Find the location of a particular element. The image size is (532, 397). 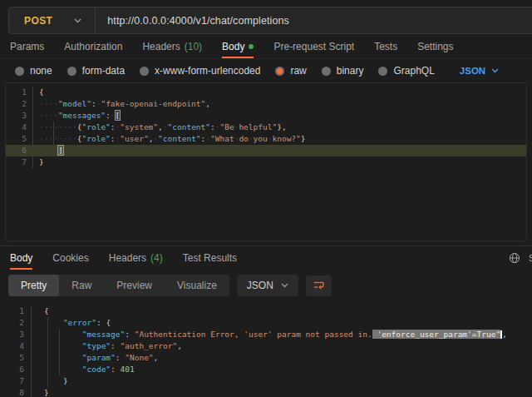

method-select: POST is located at coordinates (52, 21).